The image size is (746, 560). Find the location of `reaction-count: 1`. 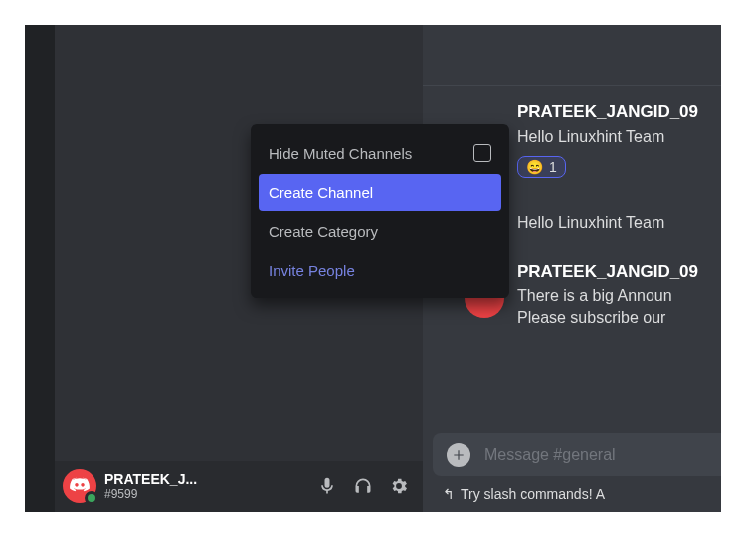

reaction-count: 1 is located at coordinates (553, 167).